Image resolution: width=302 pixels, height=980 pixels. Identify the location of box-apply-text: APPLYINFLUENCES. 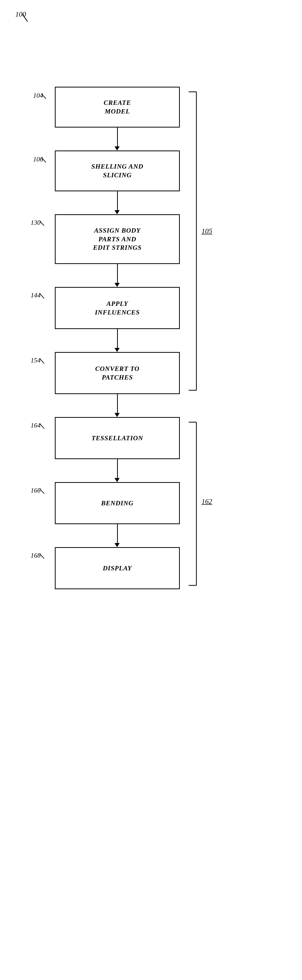
(117, 308).